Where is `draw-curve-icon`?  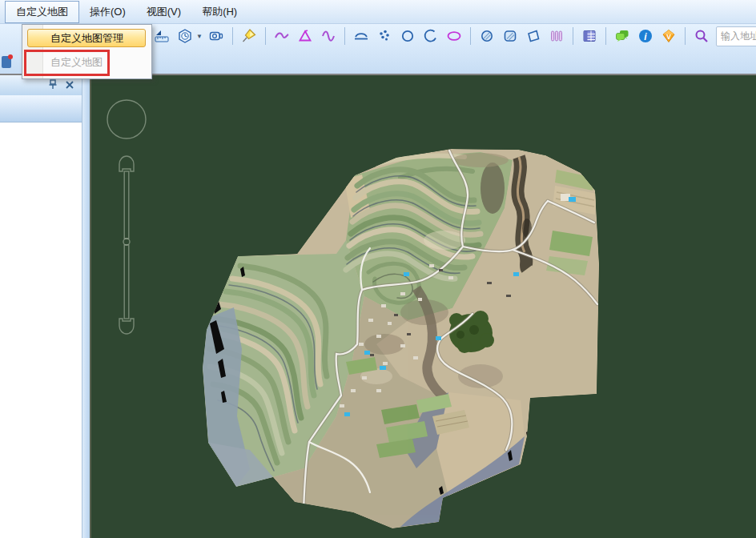
draw-curve-icon is located at coordinates (328, 36).